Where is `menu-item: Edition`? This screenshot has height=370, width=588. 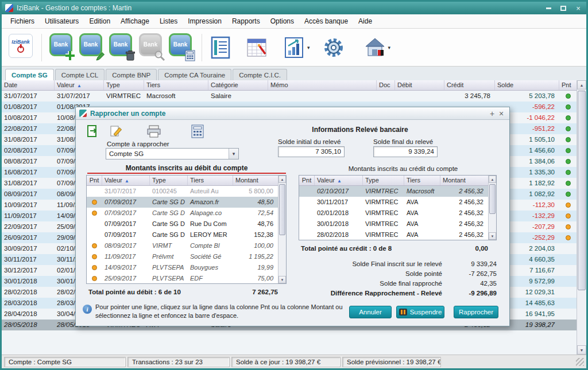 menu-item: Edition is located at coordinates (100, 21).